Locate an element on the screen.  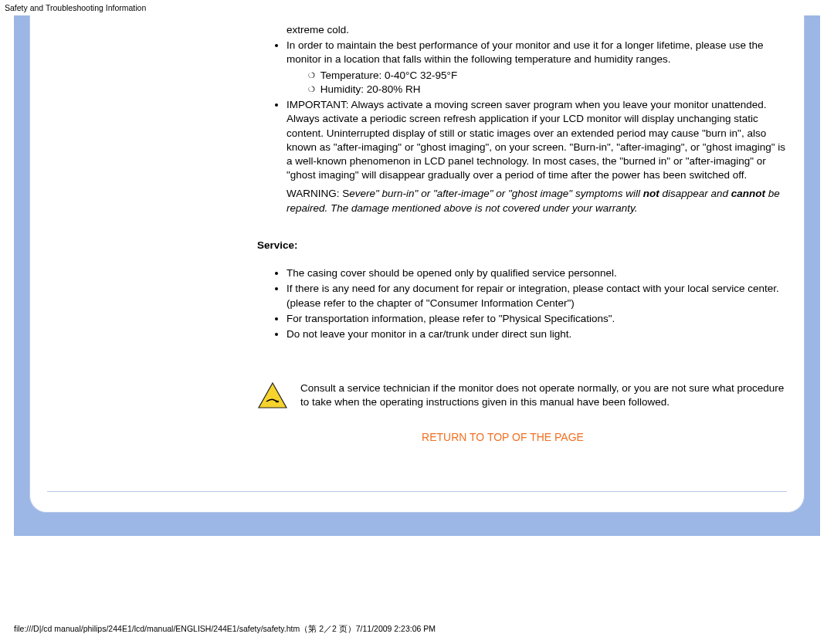
warning-block: WARNING: Severe" burn-in" or "after-imag… is located at coordinates (537, 201).